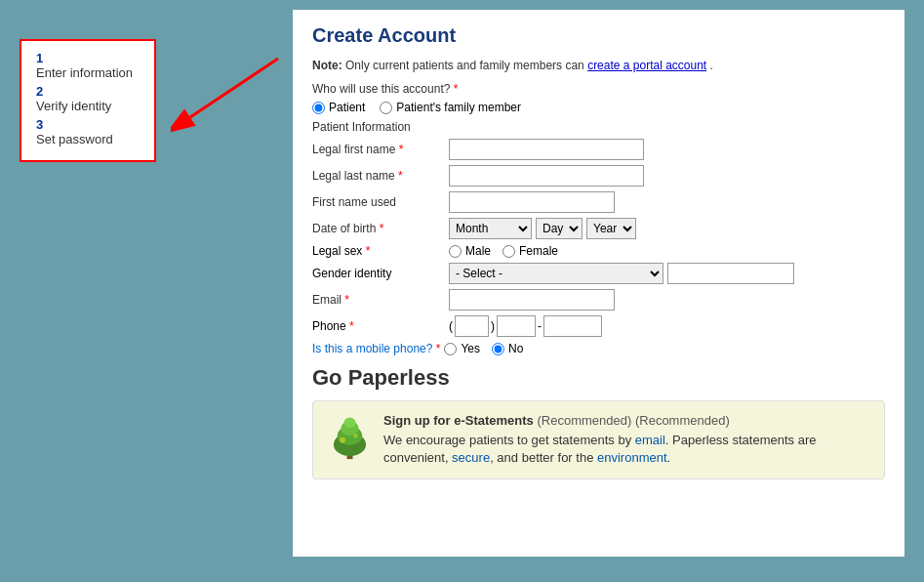 The image size is (924, 582). Describe the element at coordinates (459, 107) in the screenshot. I see `family-member-label: Patient's family member` at that location.